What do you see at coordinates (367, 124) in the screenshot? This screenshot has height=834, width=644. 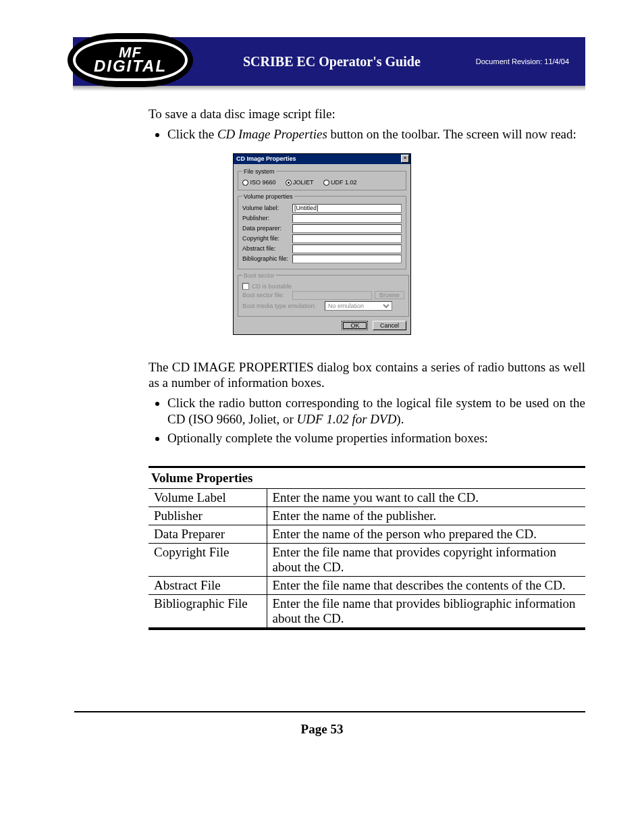 I see `intro-text: To save a data disc image script file: C…` at bounding box center [367, 124].